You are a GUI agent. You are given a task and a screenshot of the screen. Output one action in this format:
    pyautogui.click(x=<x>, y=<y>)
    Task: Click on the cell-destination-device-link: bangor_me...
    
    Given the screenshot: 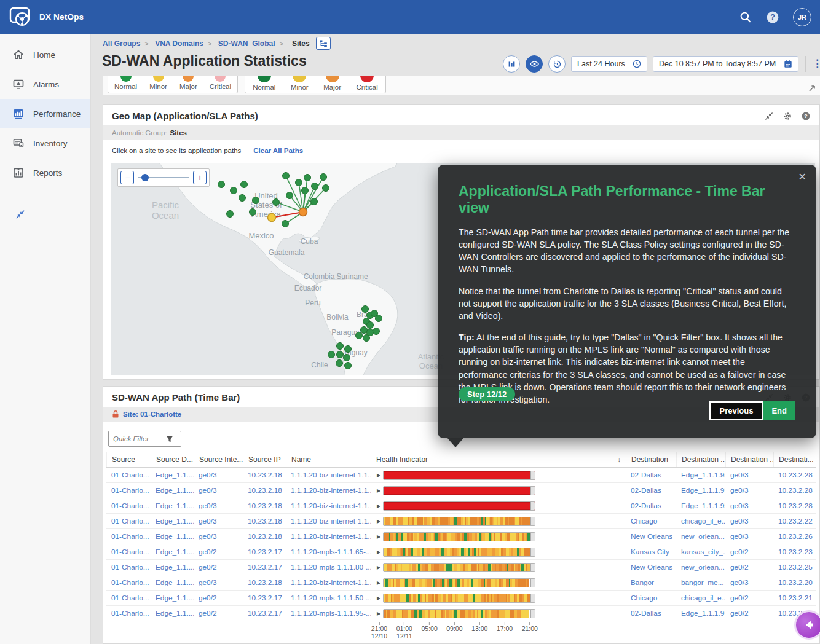 What is the action you would take?
    pyautogui.click(x=701, y=583)
    